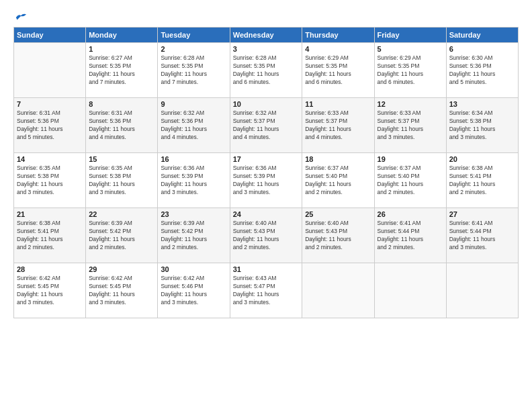 The height and width of the screenshot is (411, 532). I want to click on calendar-cell: 31Sunrise: 6:43 AM Sunset: 5:47 PM Dayli…, so click(266, 291).